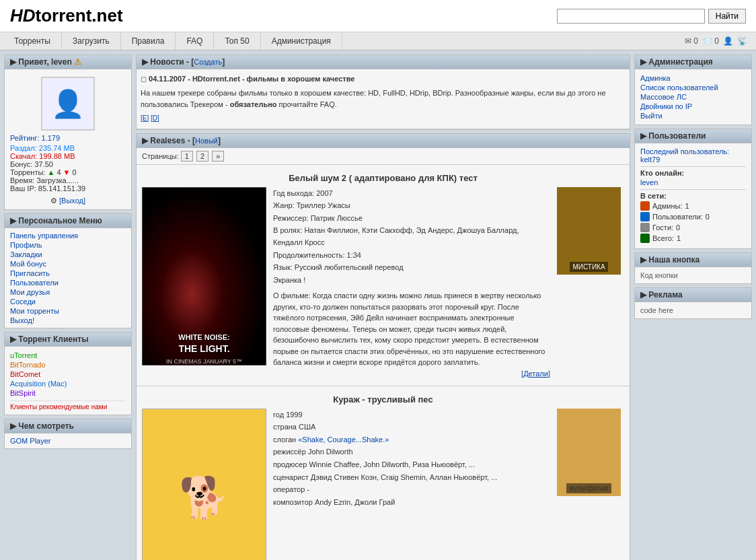 The width and height of the screenshot is (756, 560). What do you see at coordinates (693, 136) in the screenshot?
I see `users-panel-header: ▶ Пользователи` at bounding box center [693, 136].